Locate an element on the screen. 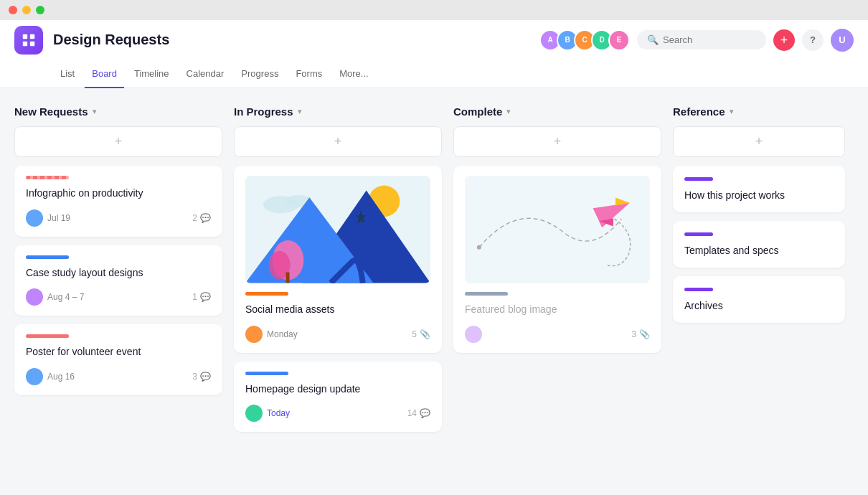 The height and width of the screenshot is (495, 868). minimize-button is located at coordinates (27, 10).